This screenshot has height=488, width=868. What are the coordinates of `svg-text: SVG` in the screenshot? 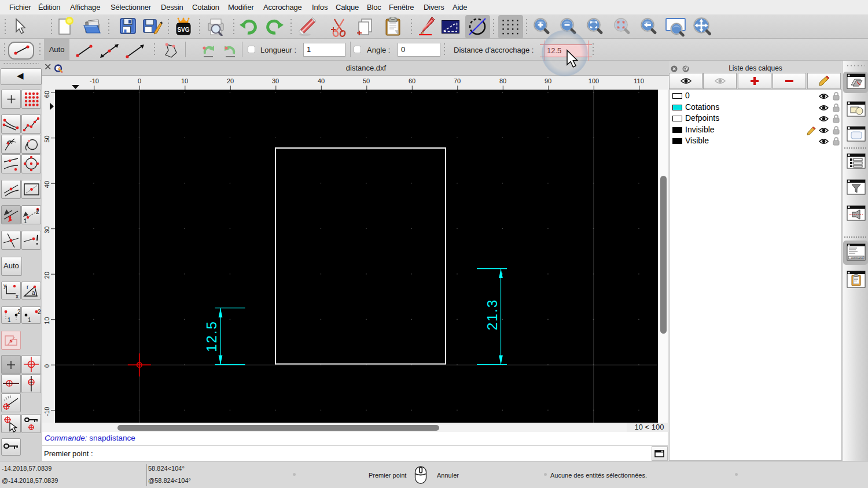 It's located at (183, 30).